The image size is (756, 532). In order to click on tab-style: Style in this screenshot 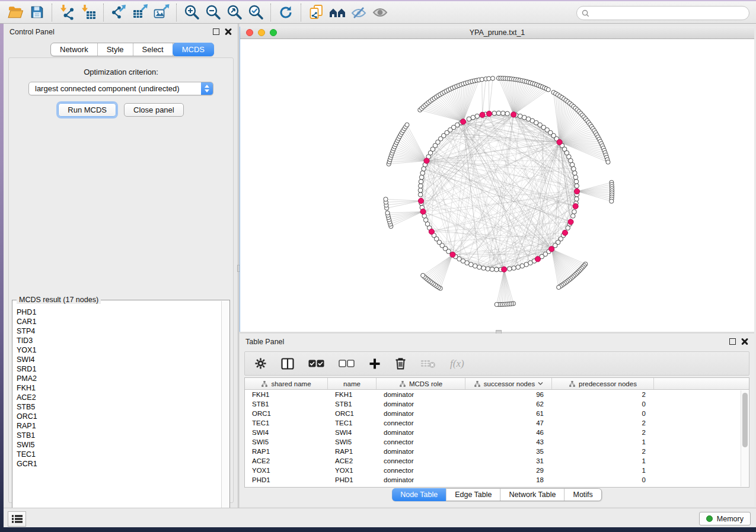, I will do `click(116, 50)`.